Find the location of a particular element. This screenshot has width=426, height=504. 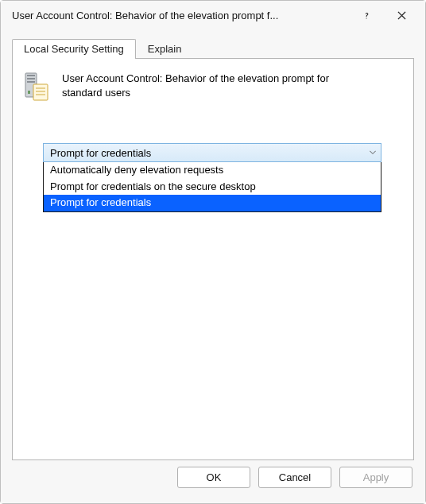

setting-dropdown-list: Automatically deny elevation requests Pr… is located at coordinates (212, 187).